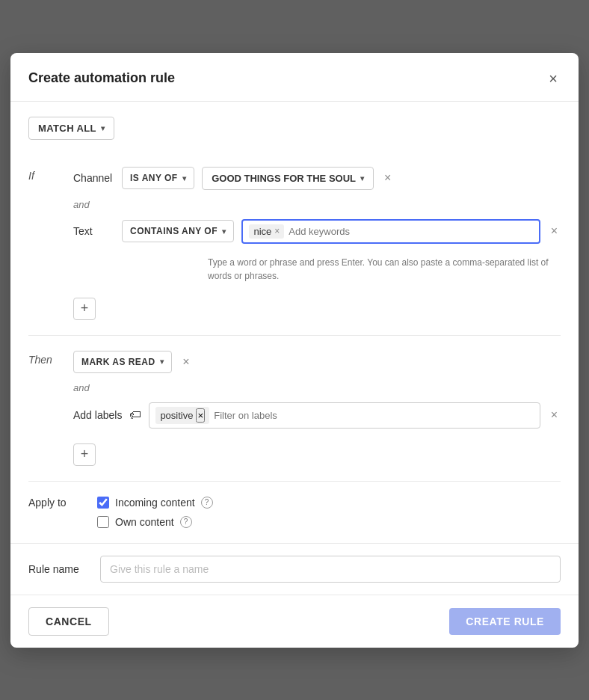 This screenshot has height=700, width=589. Describe the element at coordinates (158, 178) in the screenshot. I see `channel-operator-dropdown: IS ANY OF ▾` at that location.